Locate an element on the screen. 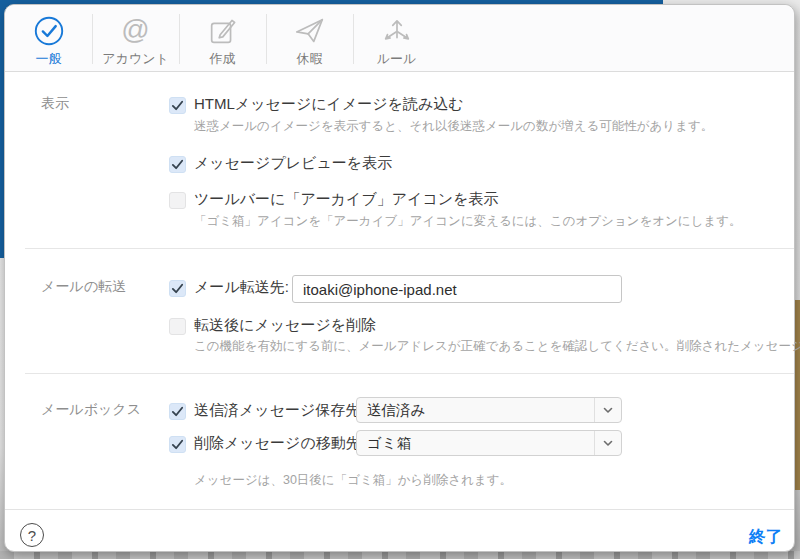  tab-compose: 作成 is located at coordinates (222, 38).